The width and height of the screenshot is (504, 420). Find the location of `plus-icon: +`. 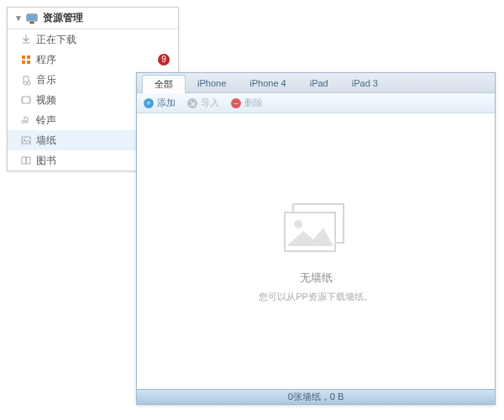

plus-icon: + is located at coordinates (149, 103).